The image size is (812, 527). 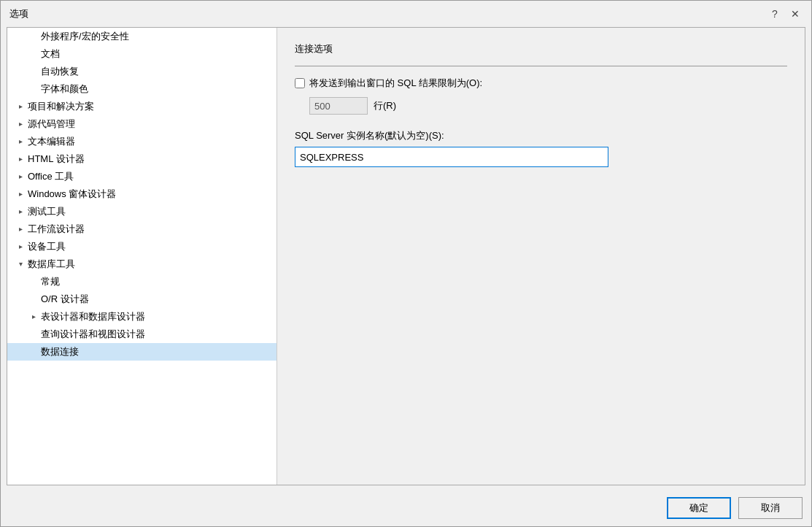 What do you see at coordinates (142, 282) in the screenshot?
I see `tree-item: 常规` at bounding box center [142, 282].